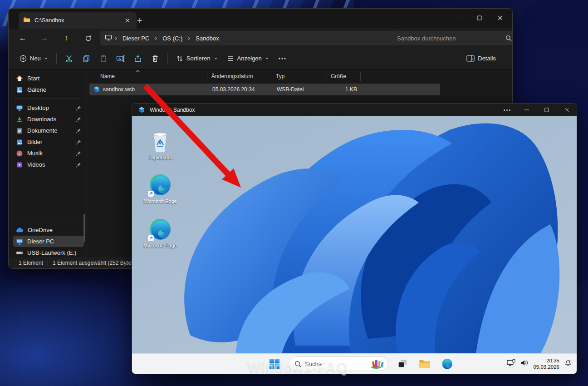 The image size is (588, 386). I want to click on rename-button: A, so click(121, 59).